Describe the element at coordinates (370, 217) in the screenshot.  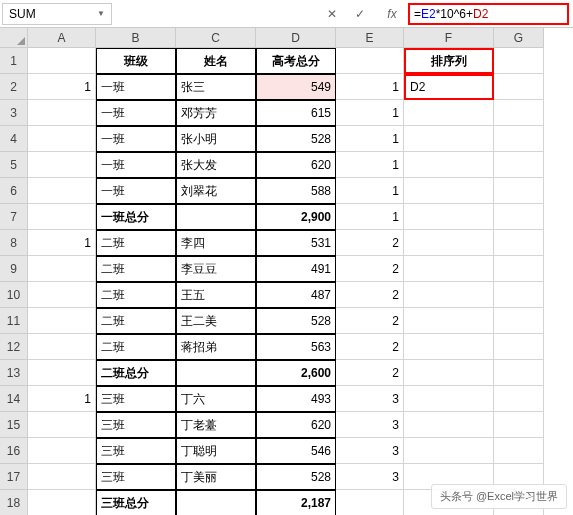
I see `cell-e7: 1` at that location.